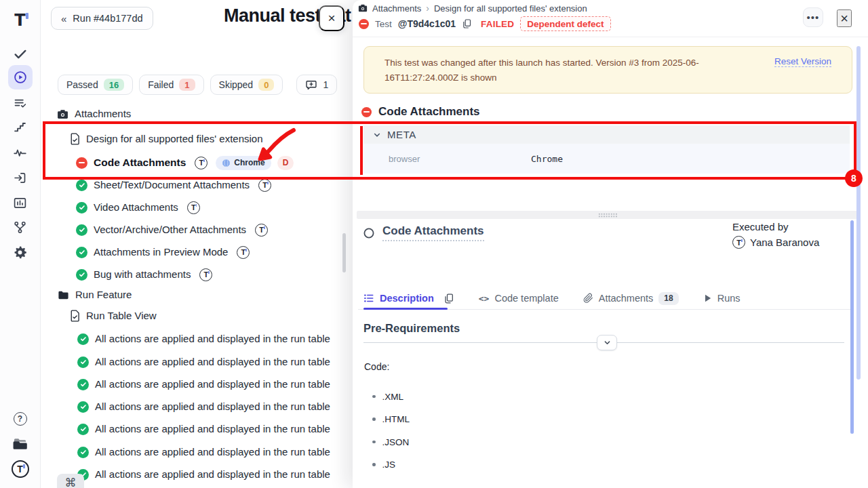 The height and width of the screenshot is (488, 868). What do you see at coordinates (20, 54) in the screenshot?
I see `check-icon` at bounding box center [20, 54].